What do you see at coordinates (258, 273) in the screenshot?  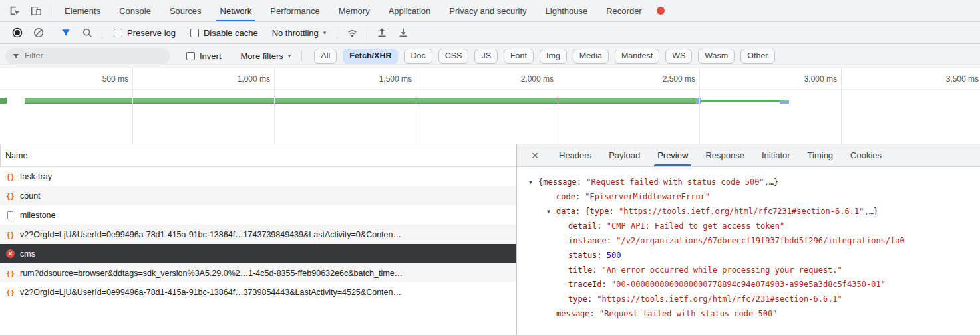 I see `table-row: {}rum?ddsource=browser&ddtags=sdk_versio…` at bounding box center [258, 273].